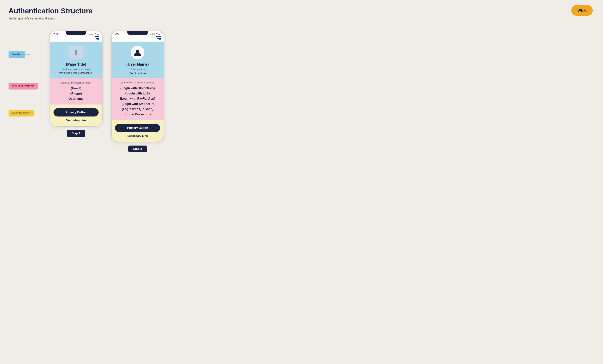  What do you see at coordinates (582, 10) in the screenshot?
I see `what-button: What` at bounding box center [582, 10].